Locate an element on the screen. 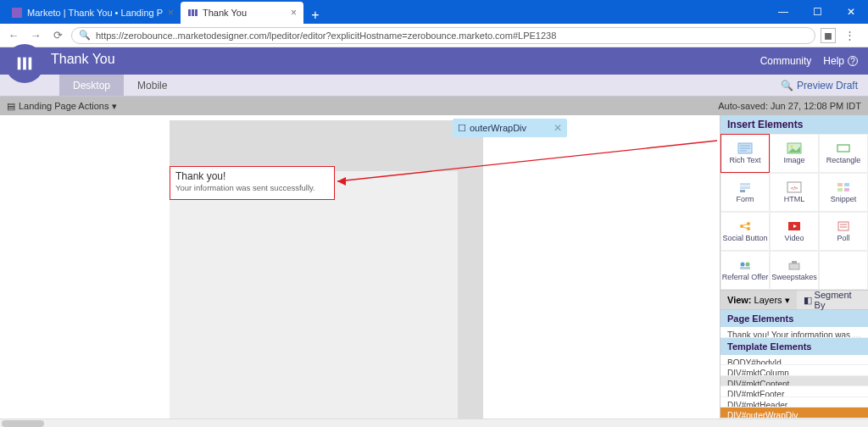 Image resolution: width=868 pixels, height=427 pixels. template-element-item: DIV#mktColumn is located at coordinates (794, 371).